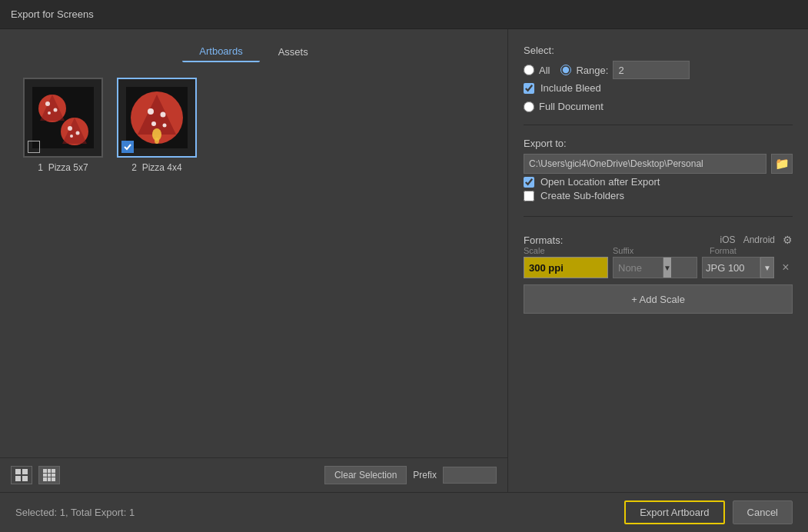  I want to click on scale-dropdown-arrow: ▼, so click(667, 268).